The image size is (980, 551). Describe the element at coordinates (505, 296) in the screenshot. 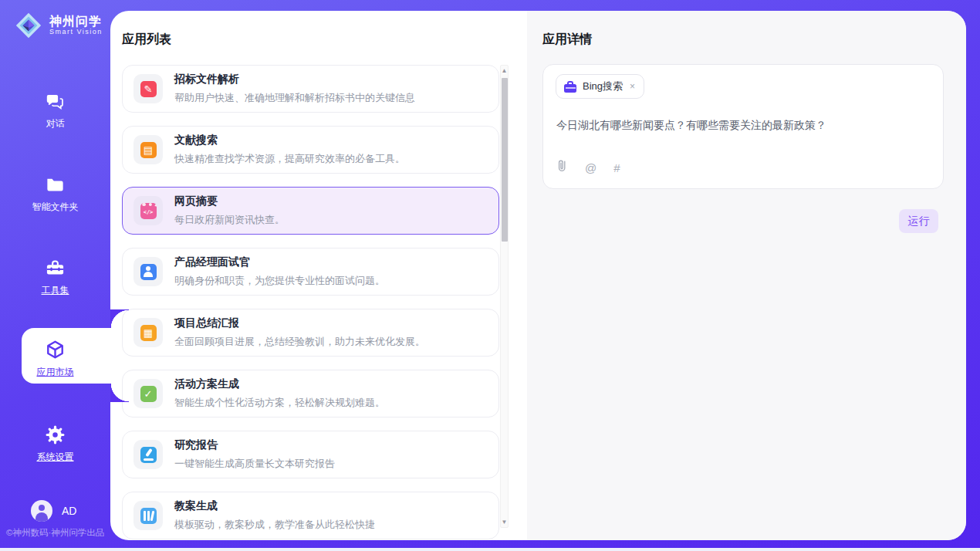

I see `app-list-scrollbar: ▲ ▼` at that location.